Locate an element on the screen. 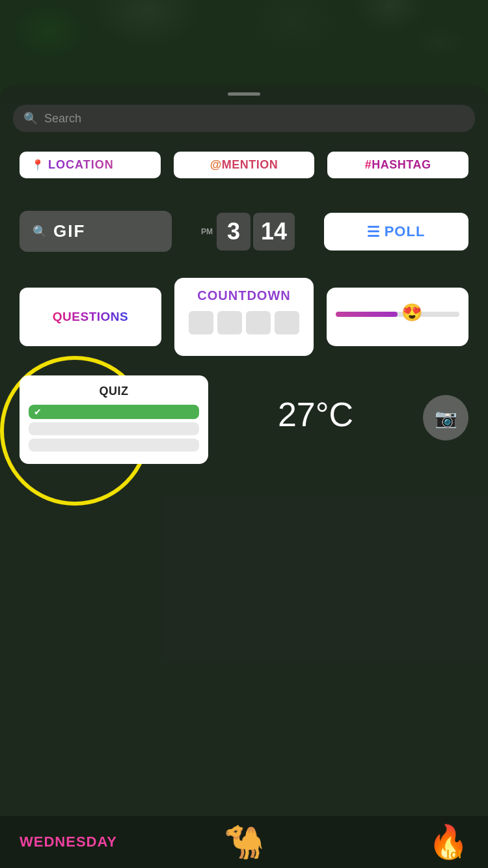 This screenshot has width=488, height=868. sticker-quiz: QUIZ ✔ is located at coordinates (114, 420).